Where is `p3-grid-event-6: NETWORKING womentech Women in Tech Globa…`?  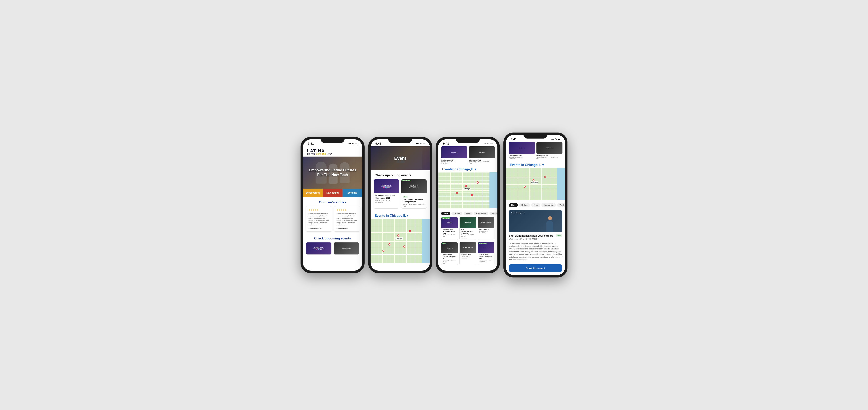 p3-grid-event-6: NETWORKING womentech Women in Tech Globa… is located at coordinates (486, 254).